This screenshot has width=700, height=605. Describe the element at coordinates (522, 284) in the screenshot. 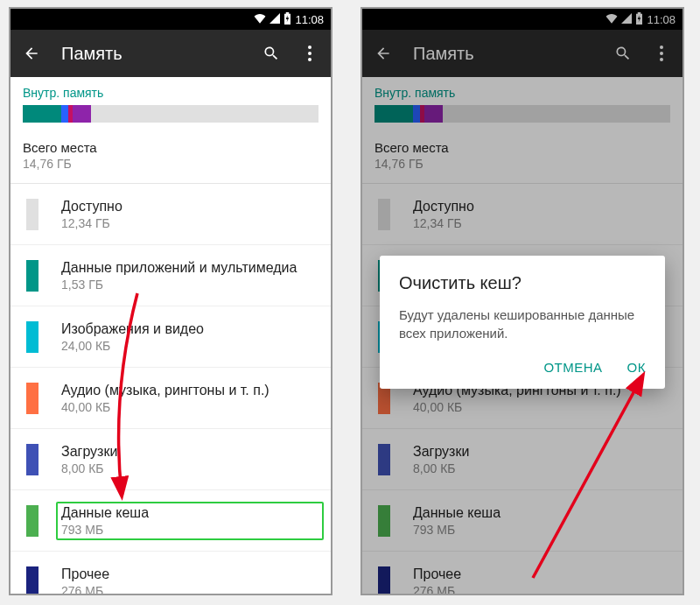

I see `dialog-title: Очистить кеш?` at that location.